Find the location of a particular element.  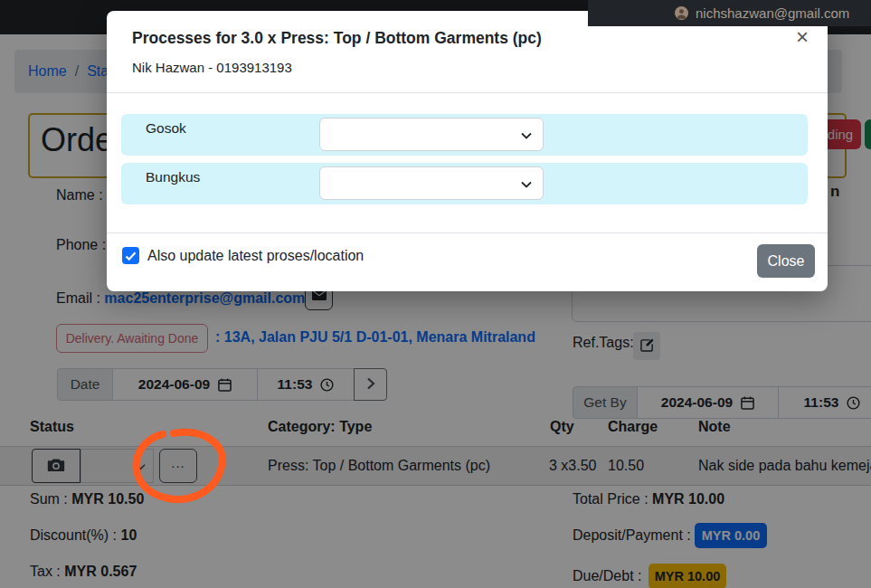

modal-header-divider is located at coordinates (467, 92).